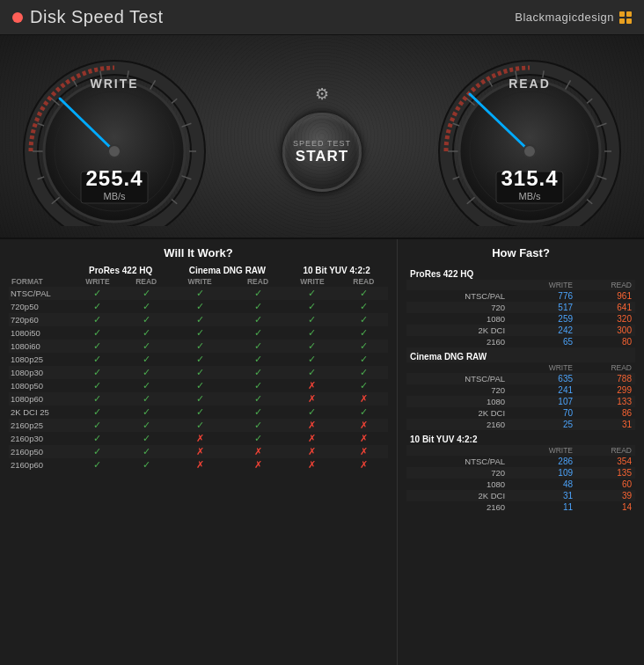  I want to click on close-button, so click(18, 18).